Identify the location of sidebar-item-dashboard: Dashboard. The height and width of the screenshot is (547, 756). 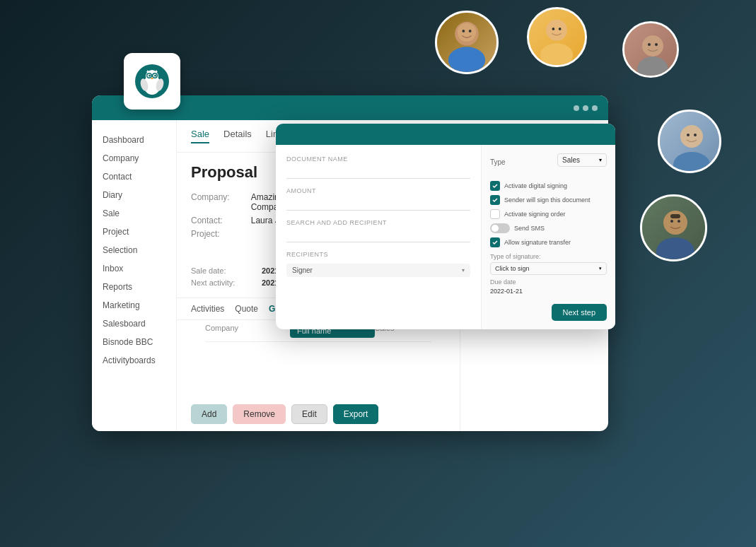
(134, 140).